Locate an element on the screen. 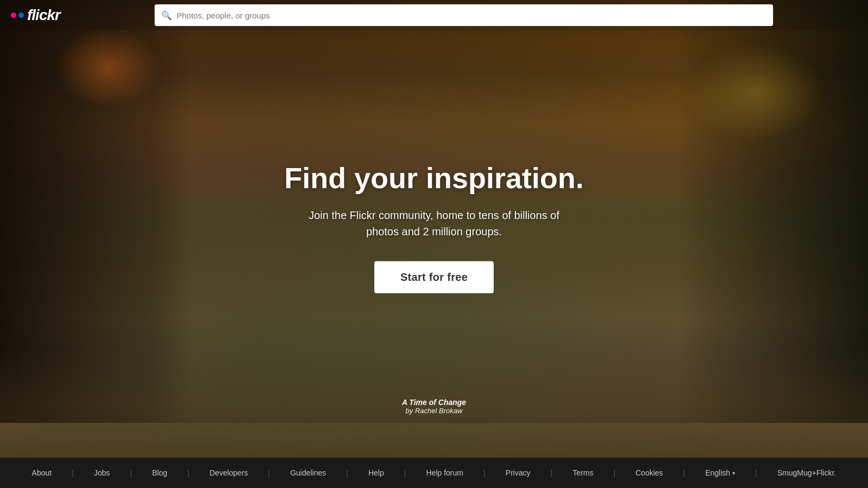  autumn-accent-topleft is located at coordinates (108, 68).